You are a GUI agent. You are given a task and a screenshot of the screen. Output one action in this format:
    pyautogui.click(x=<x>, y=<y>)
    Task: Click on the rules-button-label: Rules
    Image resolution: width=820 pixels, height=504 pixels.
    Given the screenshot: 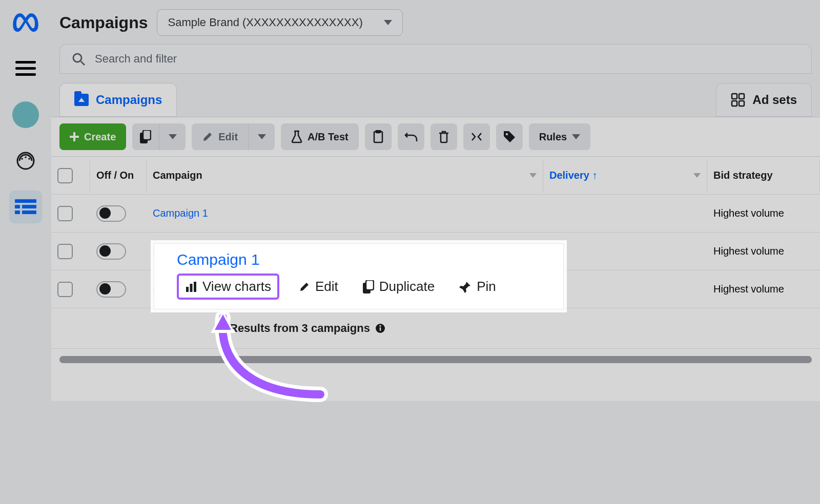 What is the action you would take?
    pyautogui.click(x=553, y=137)
    